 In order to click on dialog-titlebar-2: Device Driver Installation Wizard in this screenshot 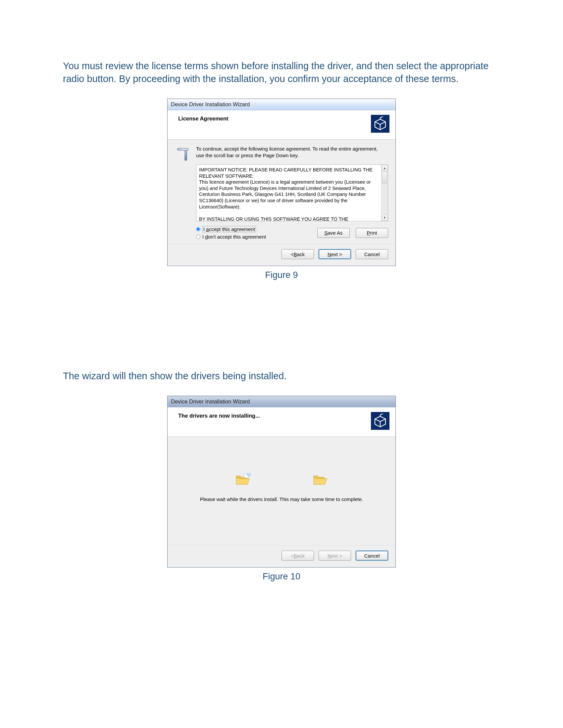, I will do `click(282, 402)`.